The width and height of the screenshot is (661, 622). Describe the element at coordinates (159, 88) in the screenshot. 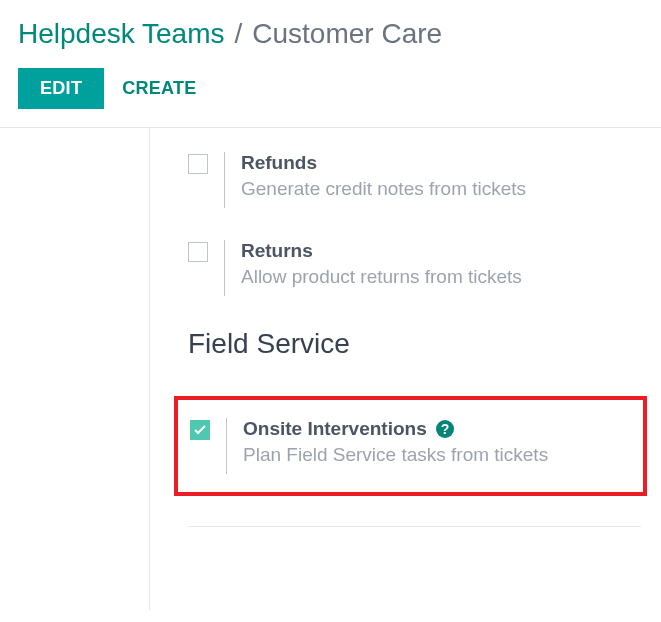

I see `create-button: CREATE` at that location.